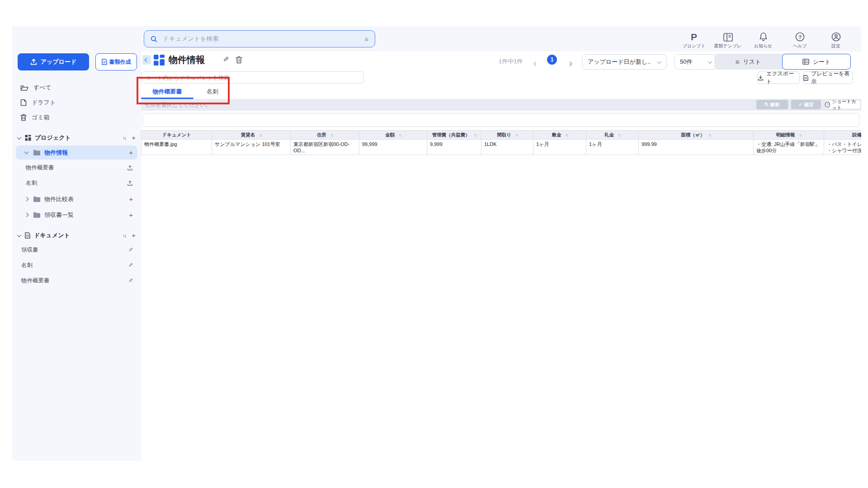 This screenshot has width=868, height=488. I want to click on page-prev-button, so click(536, 63).